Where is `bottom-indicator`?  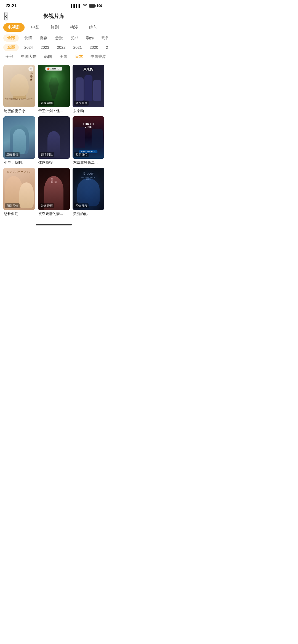 bottom-indicator is located at coordinates (54, 226).